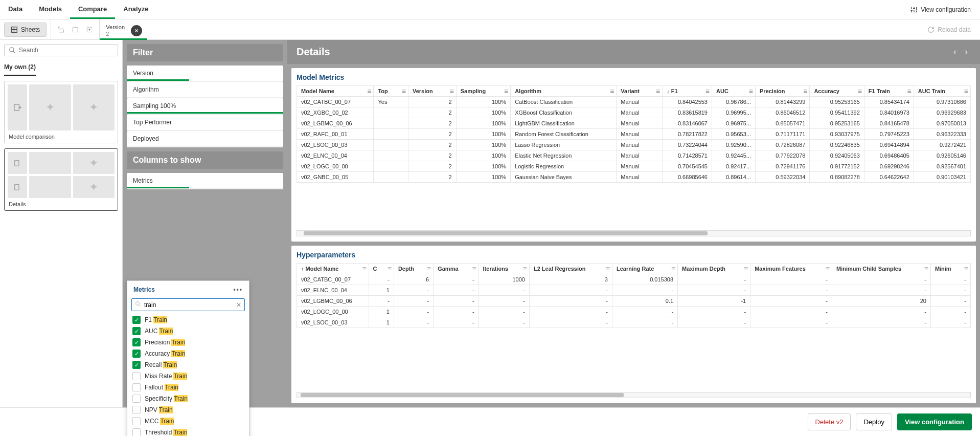  What do you see at coordinates (941, 9) in the screenshot?
I see `view-configuration-top: View configuration` at bounding box center [941, 9].